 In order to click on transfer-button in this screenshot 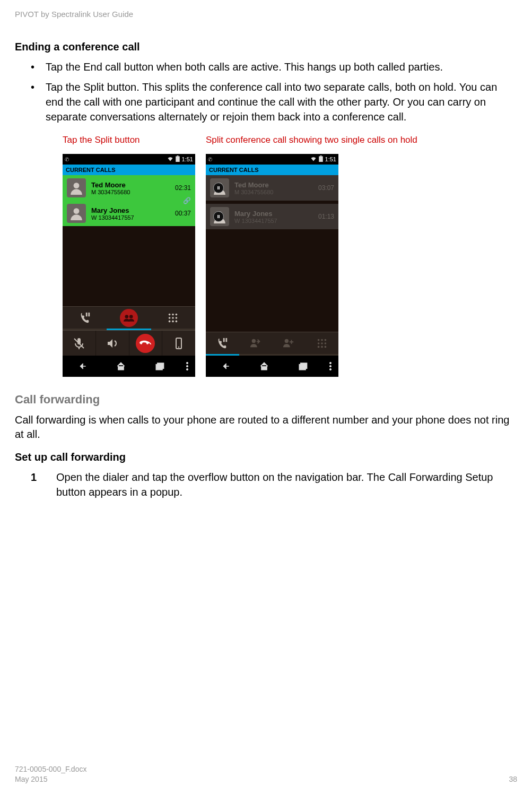, I will do `click(256, 343)`.